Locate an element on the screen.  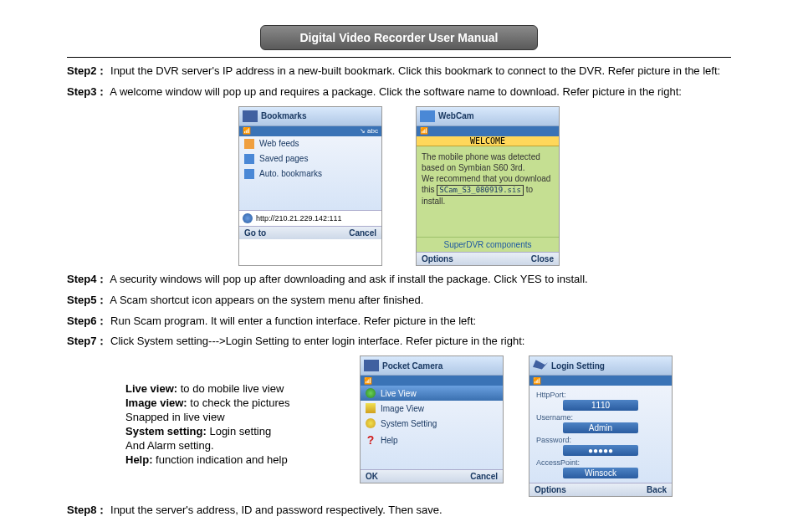
welcome-components: SuperDVR components is located at coordinates (488, 244).